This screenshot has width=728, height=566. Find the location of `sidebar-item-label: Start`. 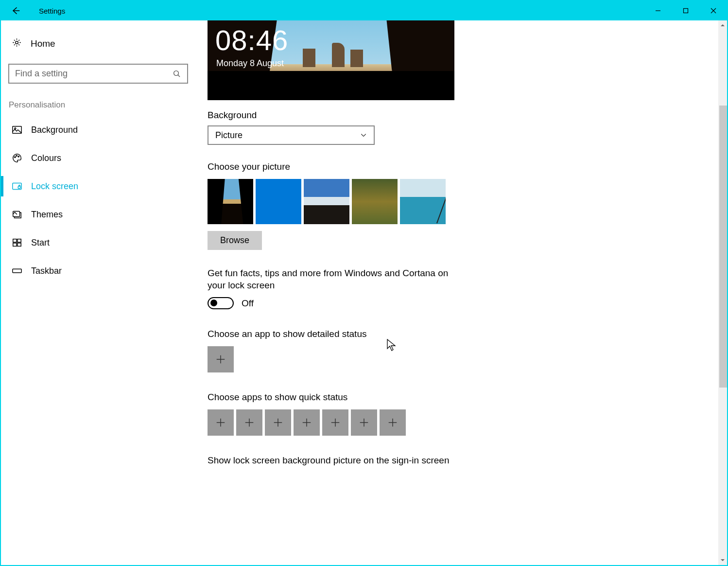

sidebar-item-label: Start is located at coordinates (40, 243).